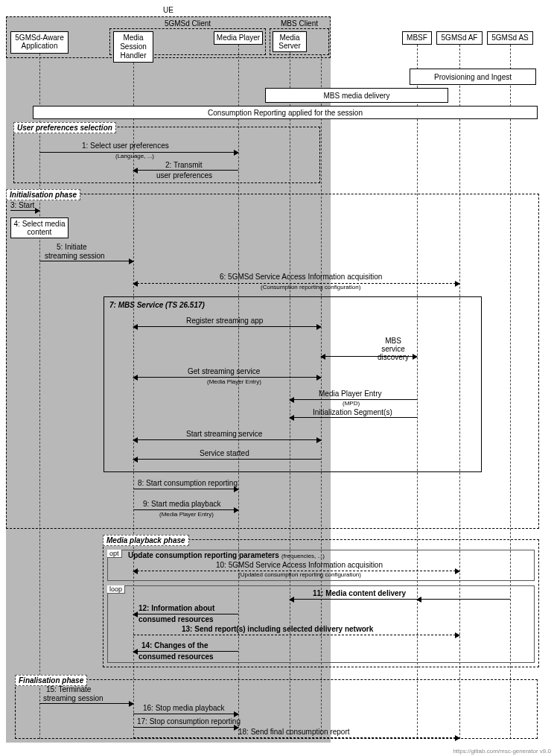  What do you see at coordinates (417, 38) in the screenshot?
I see `mbsf-head: MBSF` at bounding box center [417, 38].